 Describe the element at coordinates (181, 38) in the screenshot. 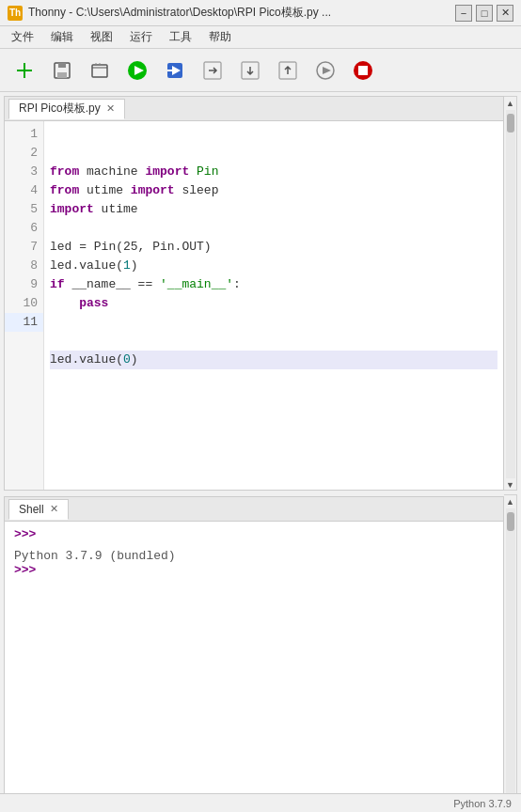

I see `menu-item-工具: 工具` at that location.